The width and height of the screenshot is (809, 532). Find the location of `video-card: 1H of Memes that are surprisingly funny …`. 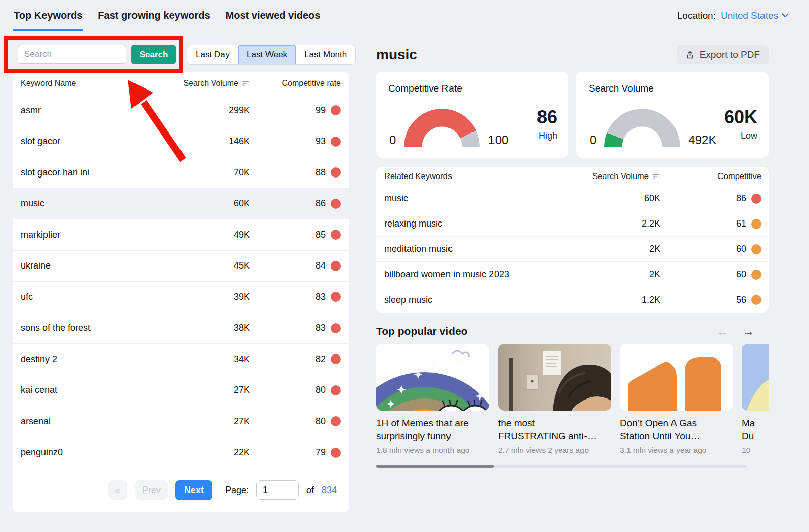

video-card: 1H of Memes that are surprisingly funny … is located at coordinates (433, 400).